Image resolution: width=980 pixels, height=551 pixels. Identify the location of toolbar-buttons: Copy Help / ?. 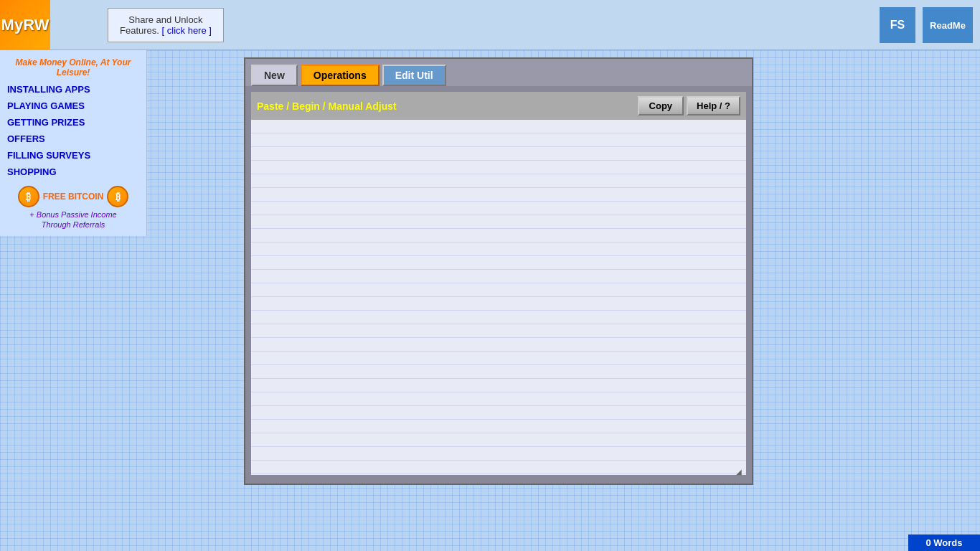
(689, 106).